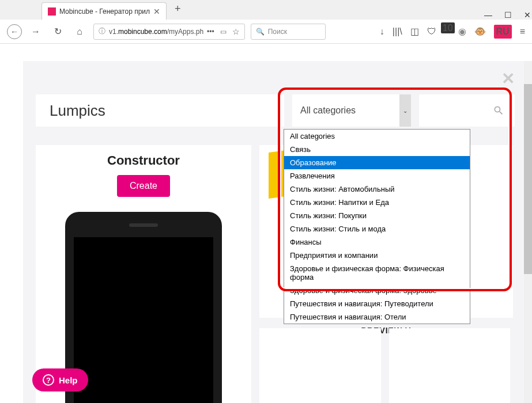 This screenshot has width=532, height=403. What do you see at coordinates (462, 31) in the screenshot?
I see `ublock-icon: ◉` at bounding box center [462, 31].